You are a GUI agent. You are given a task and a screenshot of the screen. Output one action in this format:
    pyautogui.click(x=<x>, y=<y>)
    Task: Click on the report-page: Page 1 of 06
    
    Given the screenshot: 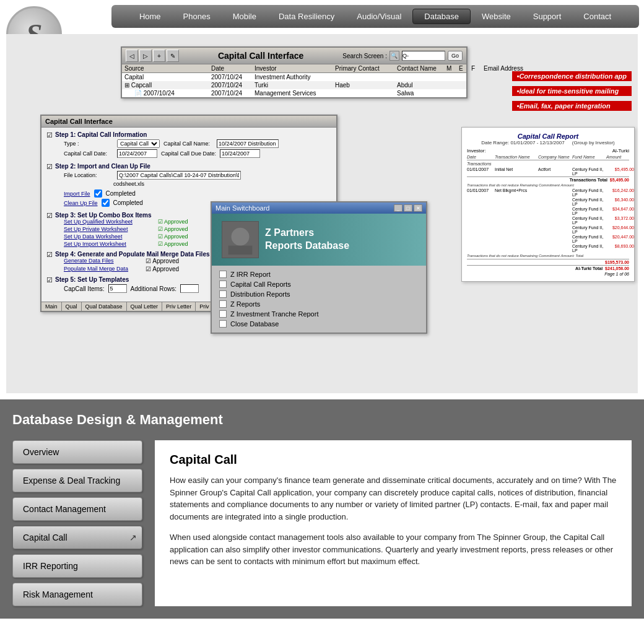 What is the action you would take?
    pyautogui.click(x=548, y=274)
    